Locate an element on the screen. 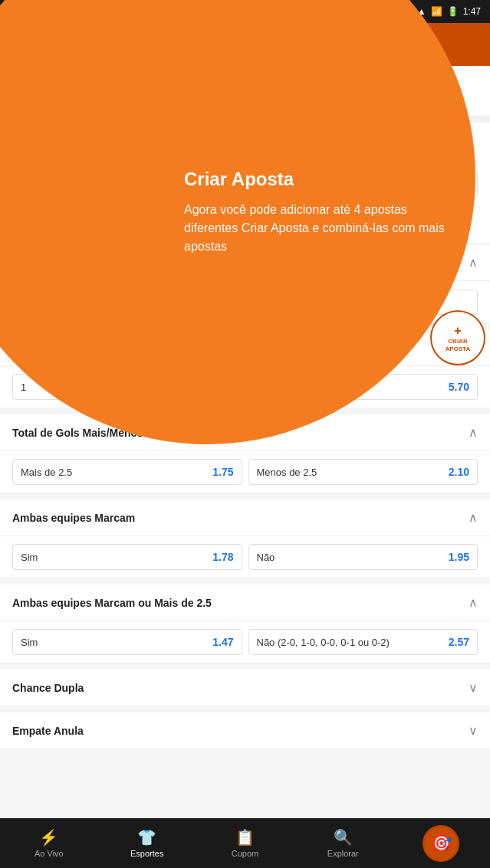  signal-icon: 📶 is located at coordinates (437, 11).